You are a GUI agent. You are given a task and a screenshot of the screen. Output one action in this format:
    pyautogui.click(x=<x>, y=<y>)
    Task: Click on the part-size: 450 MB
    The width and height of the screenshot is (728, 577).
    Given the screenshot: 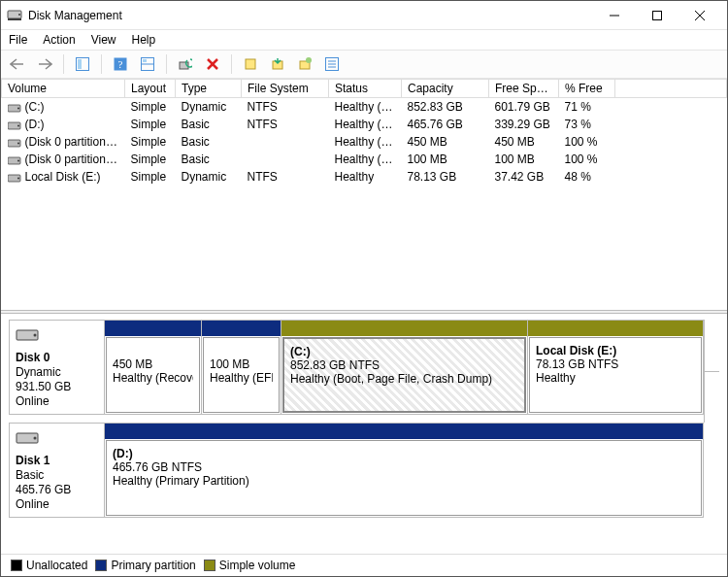 What is the action you would take?
    pyautogui.click(x=153, y=364)
    